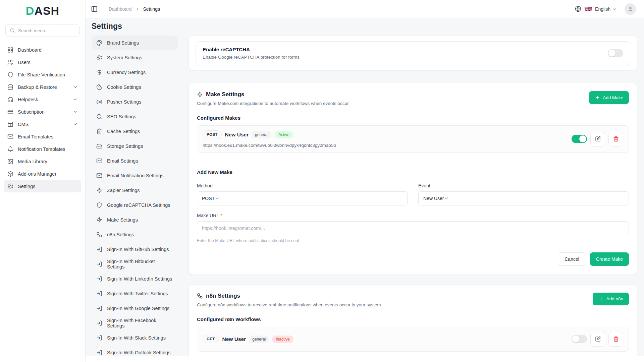 The image size is (644, 362). I want to click on method-badge: GET, so click(211, 339).